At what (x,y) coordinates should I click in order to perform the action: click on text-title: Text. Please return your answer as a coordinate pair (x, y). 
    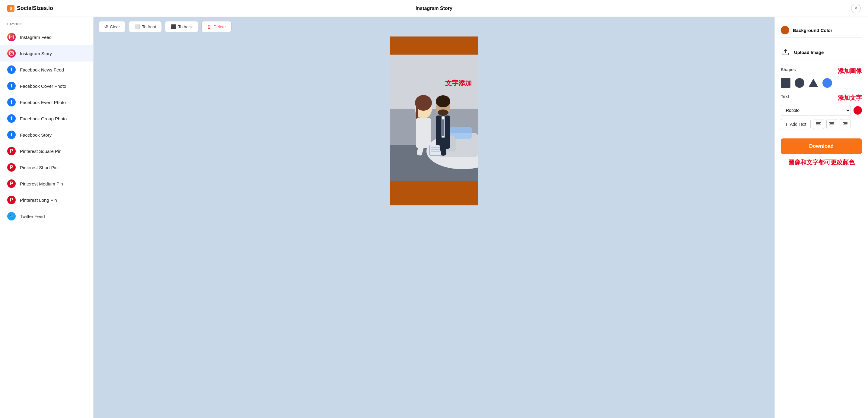
    Looking at the image, I should click on (785, 96).